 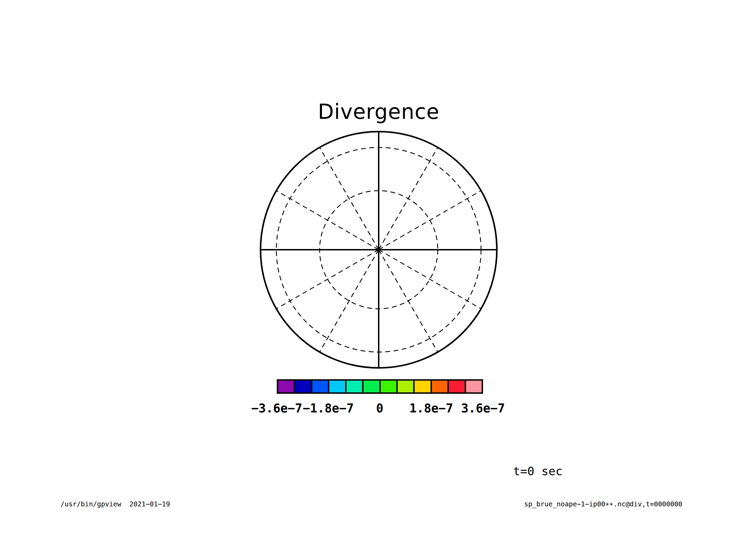 I want to click on colorbar-tick-label: 1.8e−7, so click(x=431, y=408).